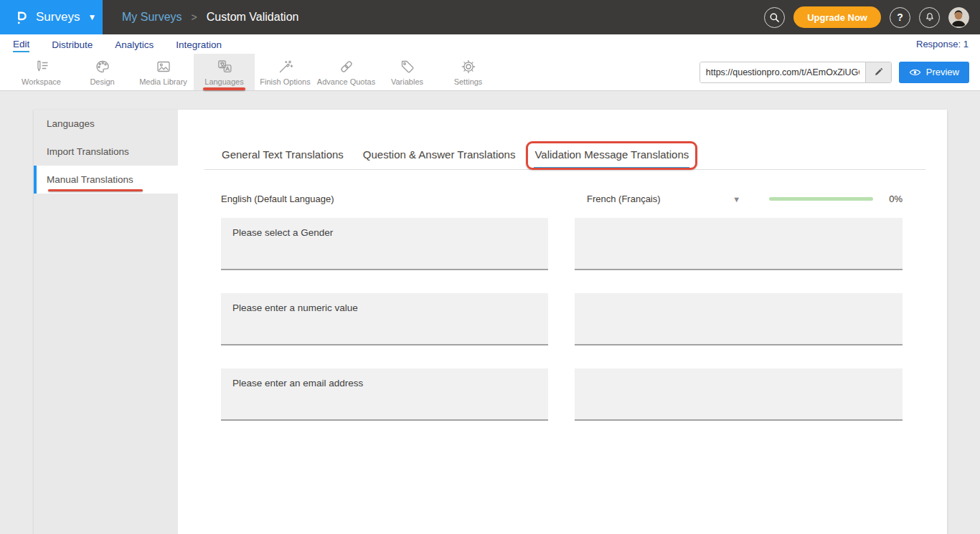  What do you see at coordinates (42, 82) in the screenshot?
I see `toolbar-item-label: Workspace` at bounding box center [42, 82].